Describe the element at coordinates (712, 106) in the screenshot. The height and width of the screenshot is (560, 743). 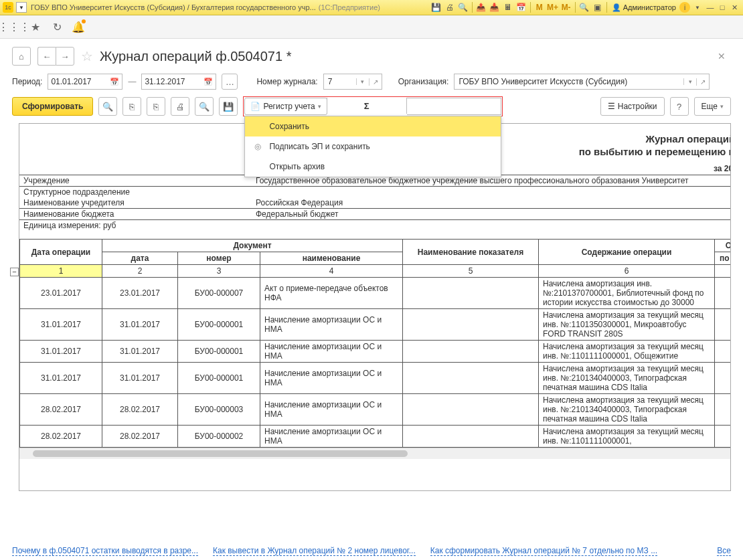
I see `more-button: Еще▾` at that location.